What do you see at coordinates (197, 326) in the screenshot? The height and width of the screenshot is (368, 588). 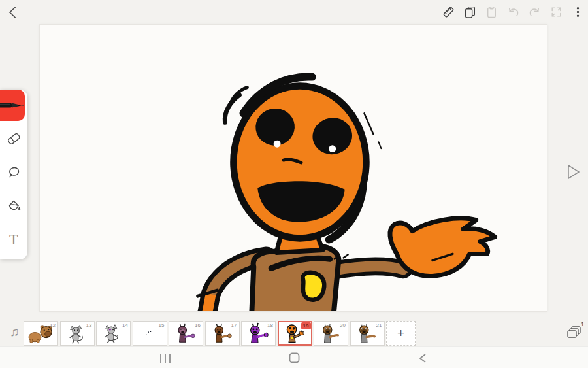 I see `frame-number: 16` at bounding box center [197, 326].